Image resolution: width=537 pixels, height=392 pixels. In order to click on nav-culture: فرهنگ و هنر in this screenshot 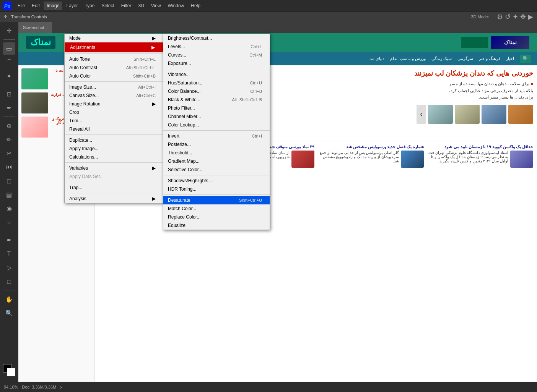, I will do `click(490, 59)`.